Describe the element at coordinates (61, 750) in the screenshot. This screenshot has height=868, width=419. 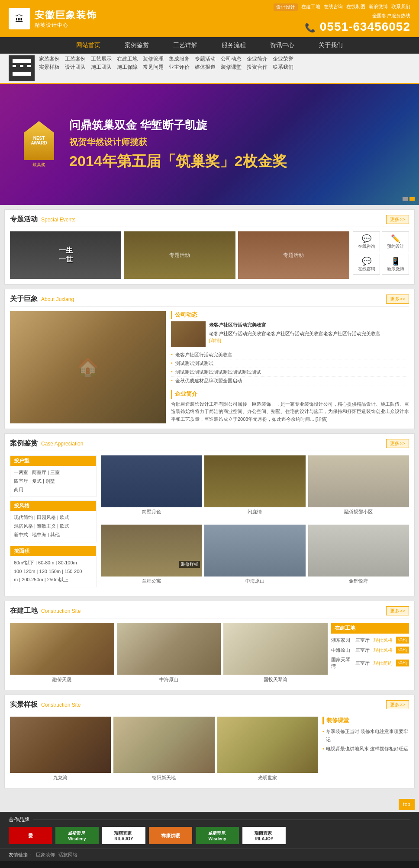
I see `sample-img-1: 九龙湾` at that location.